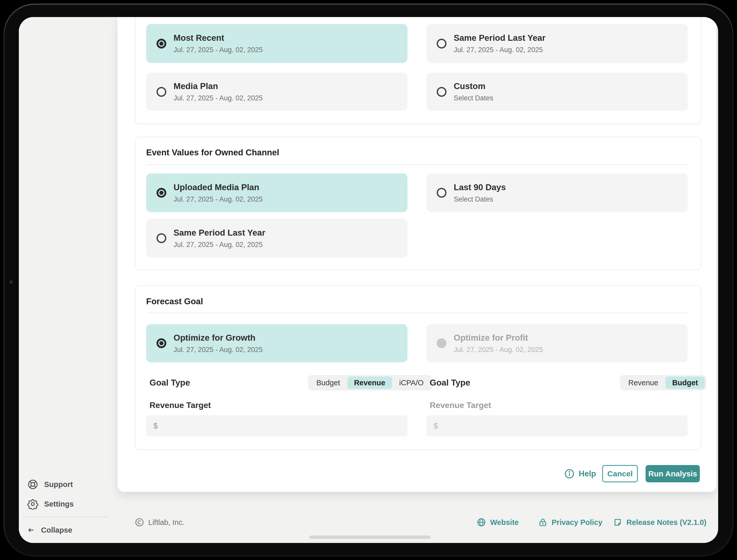 The height and width of the screenshot is (560, 737). What do you see at coordinates (159, 522) in the screenshot?
I see `copyright-text: Liftlab, Inc.` at bounding box center [159, 522].